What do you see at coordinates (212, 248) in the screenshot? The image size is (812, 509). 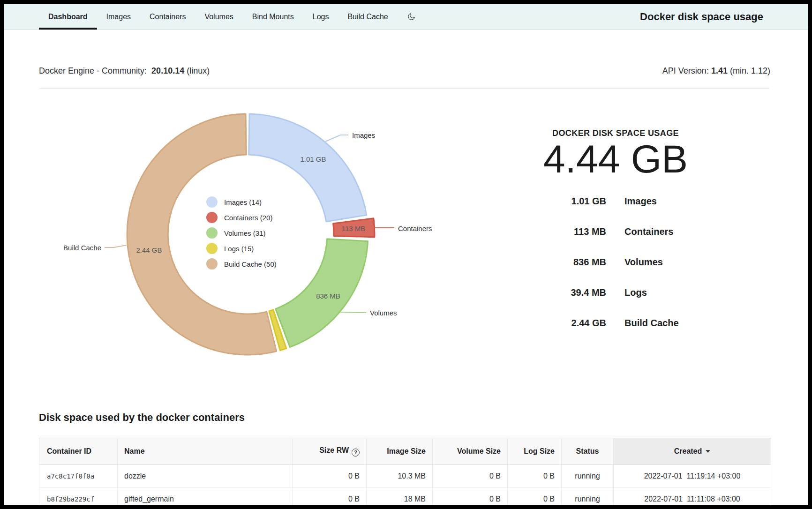 I see `logs-legend-swatch` at bounding box center [212, 248].